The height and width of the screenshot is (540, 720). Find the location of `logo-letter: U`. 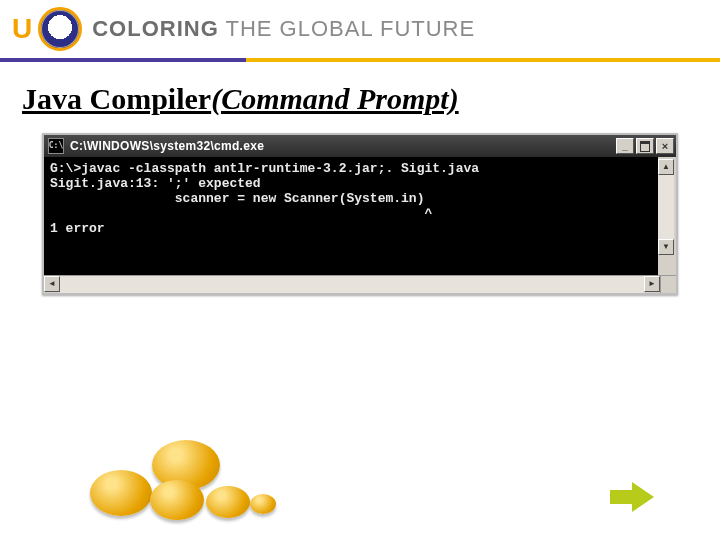

logo-letter: U is located at coordinates (22, 29).